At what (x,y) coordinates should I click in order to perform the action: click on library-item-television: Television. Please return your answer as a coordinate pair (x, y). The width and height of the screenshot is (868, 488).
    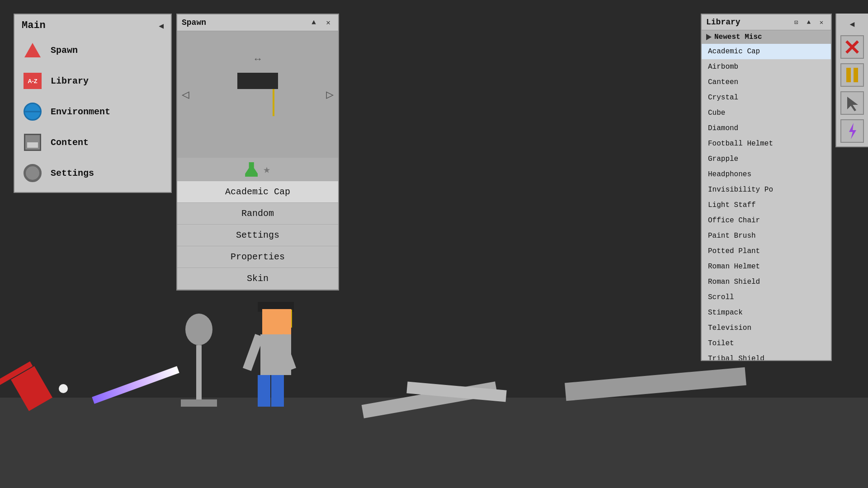
    Looking at the image, I should click on (766, 328).